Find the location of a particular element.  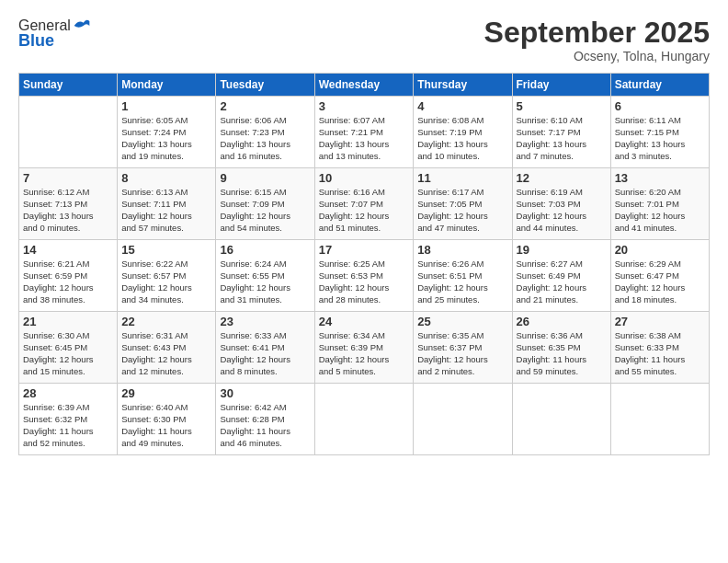

table-row: 1Sunrise: 6:05 AMSunset: 7:24 PMDaylight… is located at coordinates (167, 132).